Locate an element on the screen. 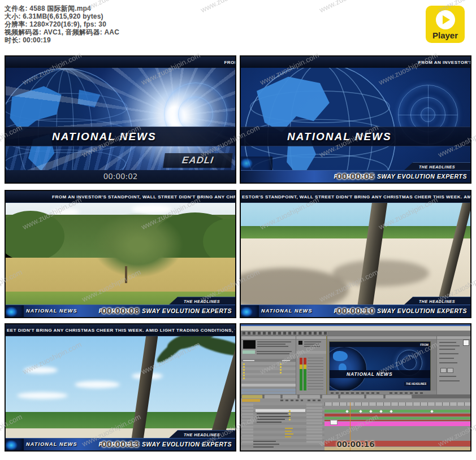 Image resolution: width=476 pixels, height=460 pixels. menu-bar is located at coordinates (356, 328).